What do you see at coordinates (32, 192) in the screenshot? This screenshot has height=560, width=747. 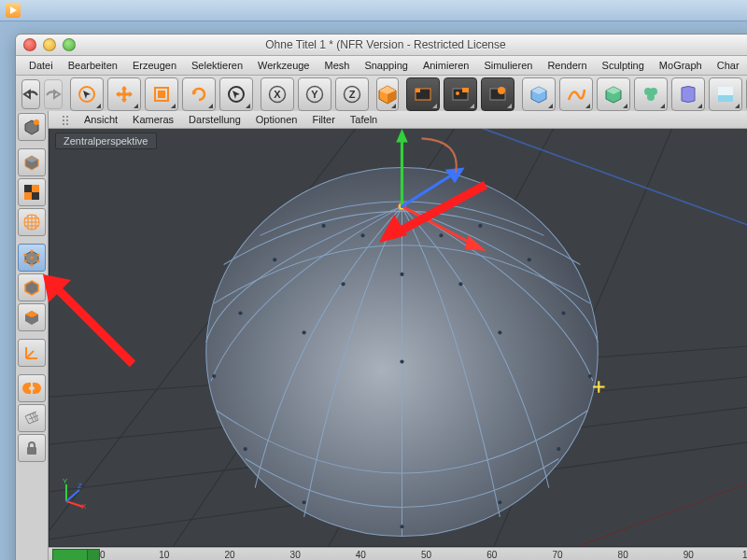 I see `texture-mode-icon` at bounding box center [32, 192].